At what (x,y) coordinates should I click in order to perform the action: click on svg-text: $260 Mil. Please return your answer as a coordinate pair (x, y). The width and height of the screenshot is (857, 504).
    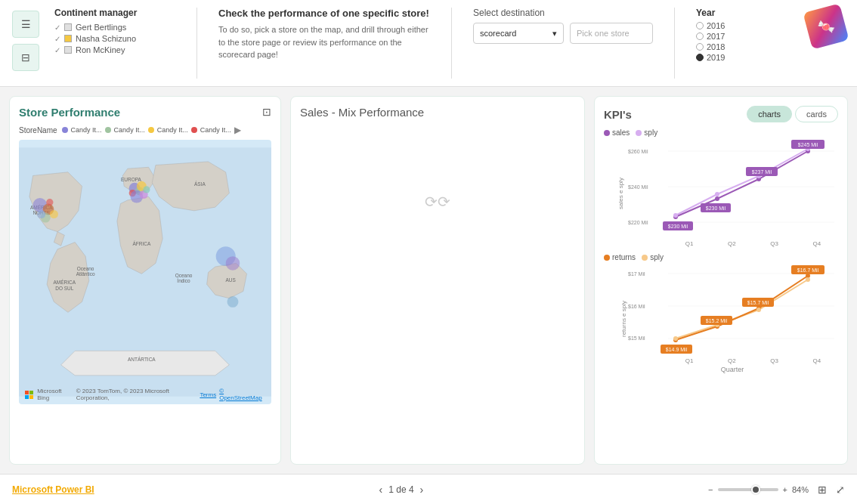
    Looking at the image, I should click on (638, 151).